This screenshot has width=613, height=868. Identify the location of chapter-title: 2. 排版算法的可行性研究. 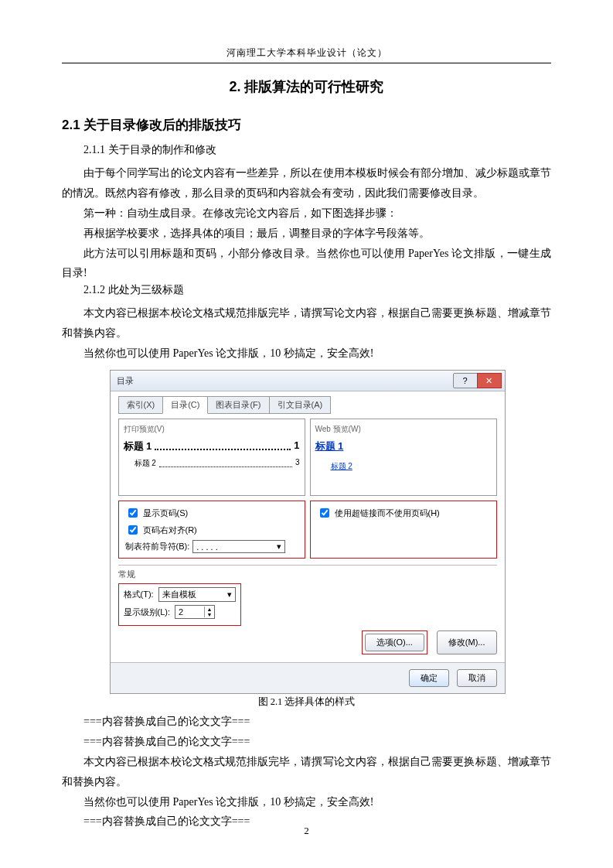
(306, 87).